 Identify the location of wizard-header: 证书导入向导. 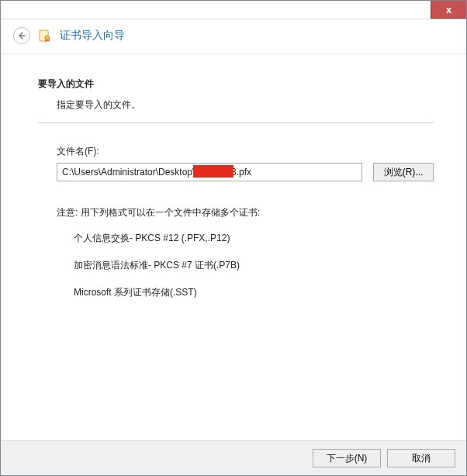
(234, 37).